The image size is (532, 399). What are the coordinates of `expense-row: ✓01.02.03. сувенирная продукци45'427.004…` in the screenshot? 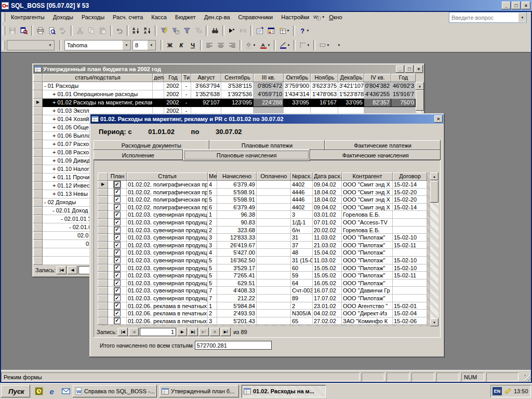 It's located at (268, 252).